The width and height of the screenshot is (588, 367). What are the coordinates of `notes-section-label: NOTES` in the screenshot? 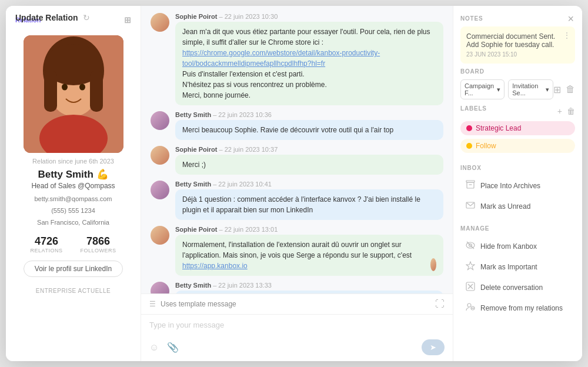 It's located at (517, 19).